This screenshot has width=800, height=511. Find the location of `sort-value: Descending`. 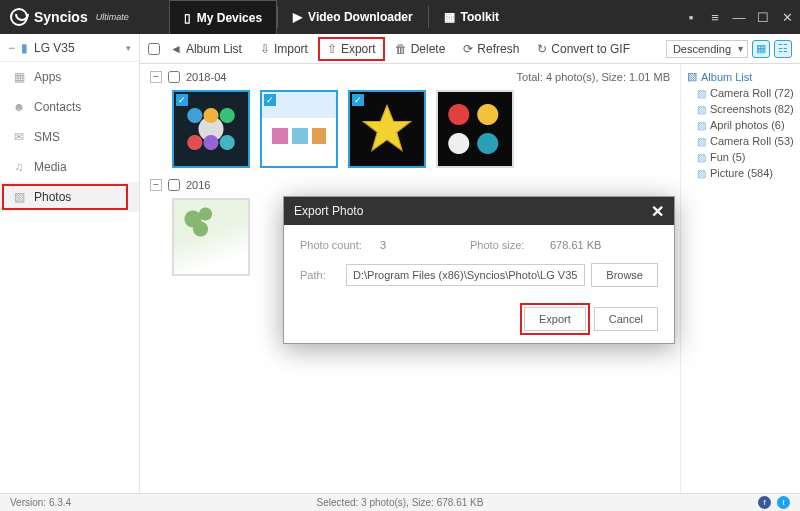

sort-value: Descending is located at coordinates (702, 49).